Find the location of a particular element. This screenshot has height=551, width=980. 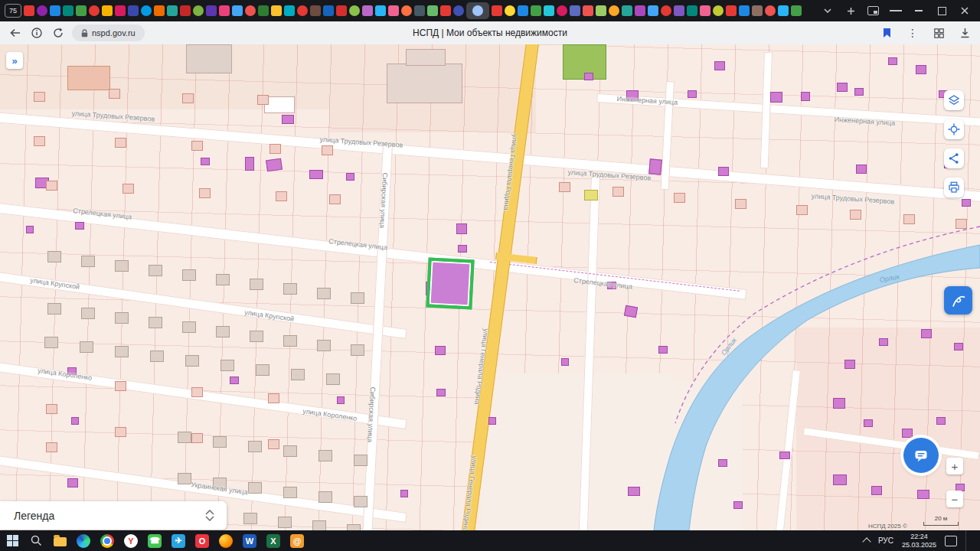

print-button is located at coordinates (954, 187).